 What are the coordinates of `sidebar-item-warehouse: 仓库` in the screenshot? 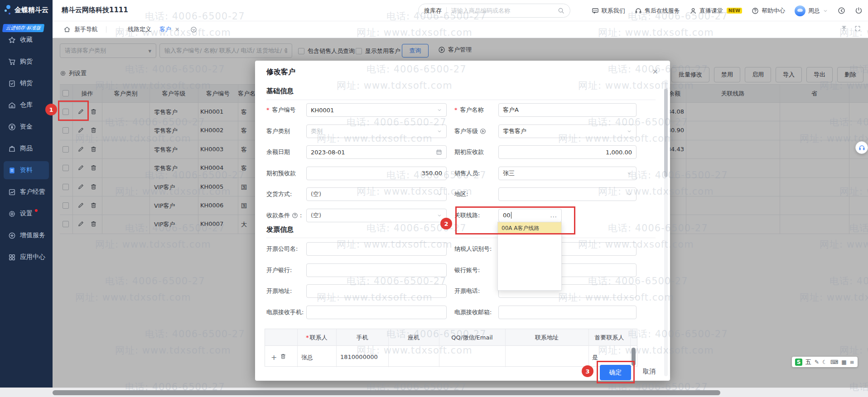 It's located at (26, 105).